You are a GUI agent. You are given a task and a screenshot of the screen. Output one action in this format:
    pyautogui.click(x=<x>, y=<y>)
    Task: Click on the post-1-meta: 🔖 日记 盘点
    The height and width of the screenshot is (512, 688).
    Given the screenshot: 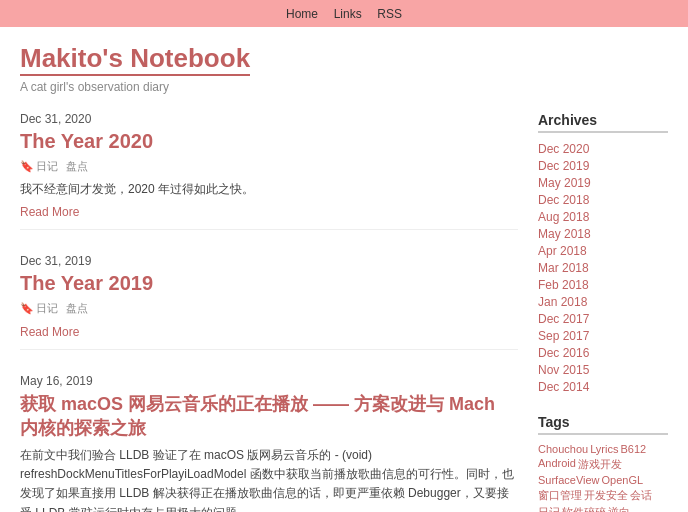 What is the action you would take?
    pyautogui.click(x=269, y=166)
    